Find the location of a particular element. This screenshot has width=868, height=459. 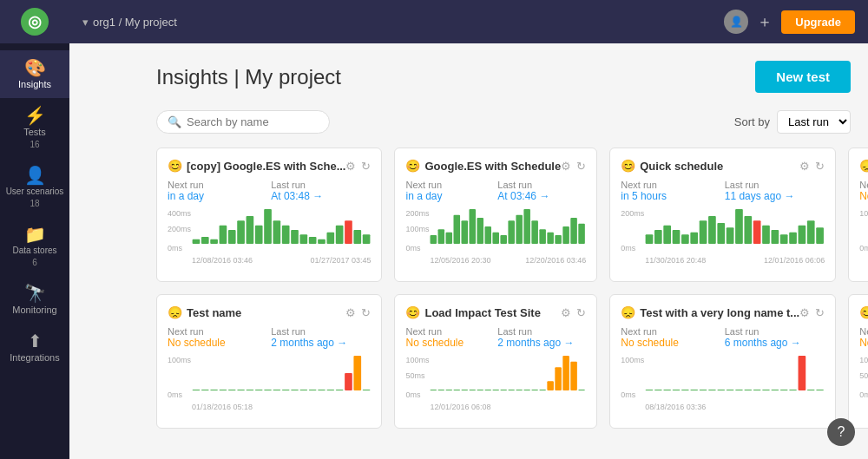

y-max: 100ms is located at coordinates (864, 360).